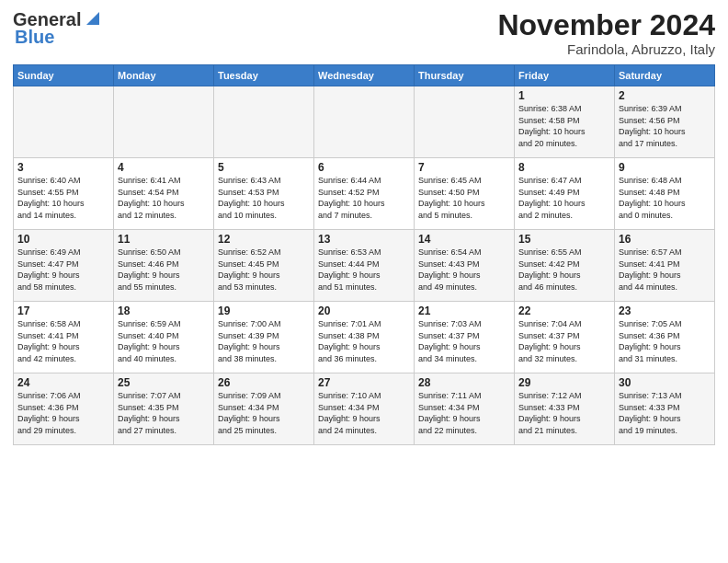  Describe the element at coordinates (63, 311) in the screenshot. I see `day-number: 17` at that location.